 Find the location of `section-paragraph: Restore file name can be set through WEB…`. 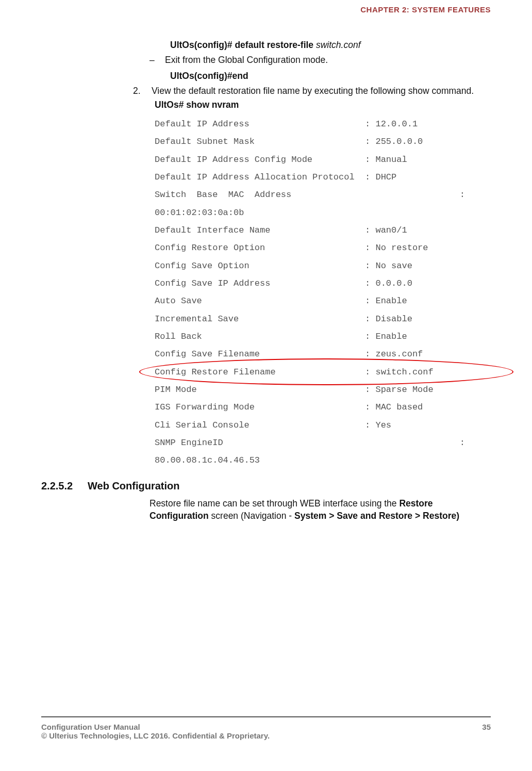

section-paragraph: Restore file name can be set through WEB… is located at coordinates (320, 510).